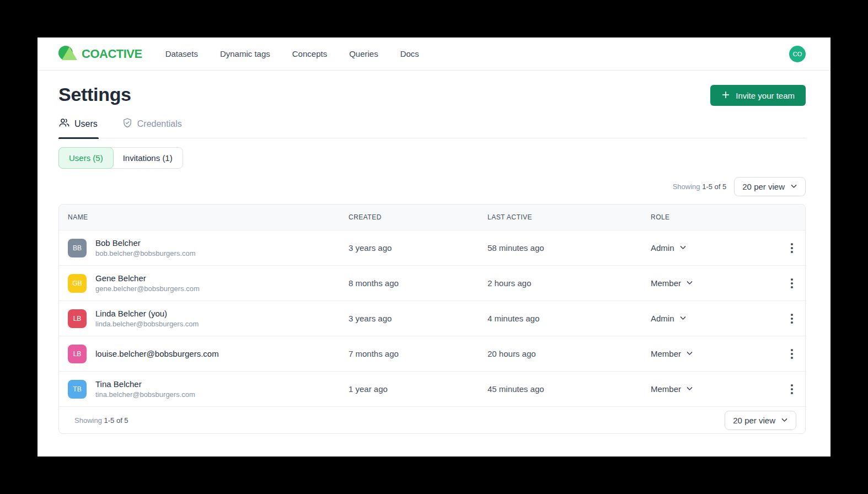 Image resolution: width=868 pixels, height=494 pixels. I want to click on nav-item-docs: Docs, so click(410, 54).